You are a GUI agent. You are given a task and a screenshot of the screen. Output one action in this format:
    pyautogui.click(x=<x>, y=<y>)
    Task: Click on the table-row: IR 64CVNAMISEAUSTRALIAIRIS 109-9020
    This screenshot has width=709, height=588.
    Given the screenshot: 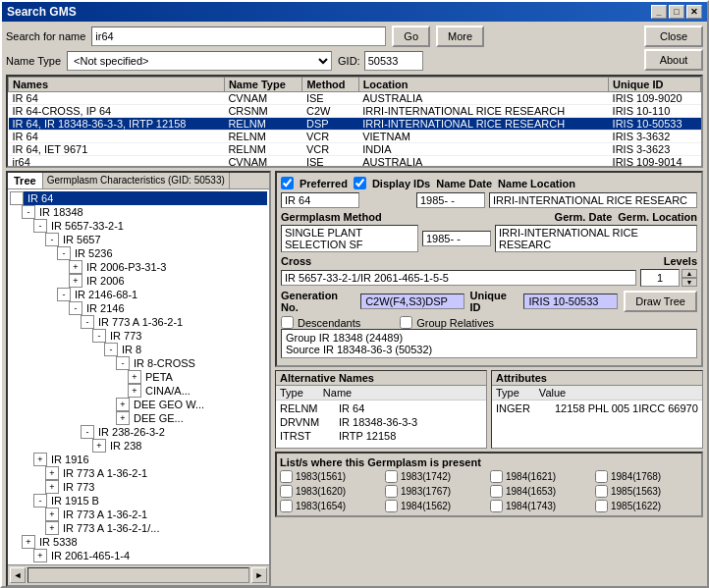 What is the action you would take?
    pyautogui.click(x=355, y=98)
    